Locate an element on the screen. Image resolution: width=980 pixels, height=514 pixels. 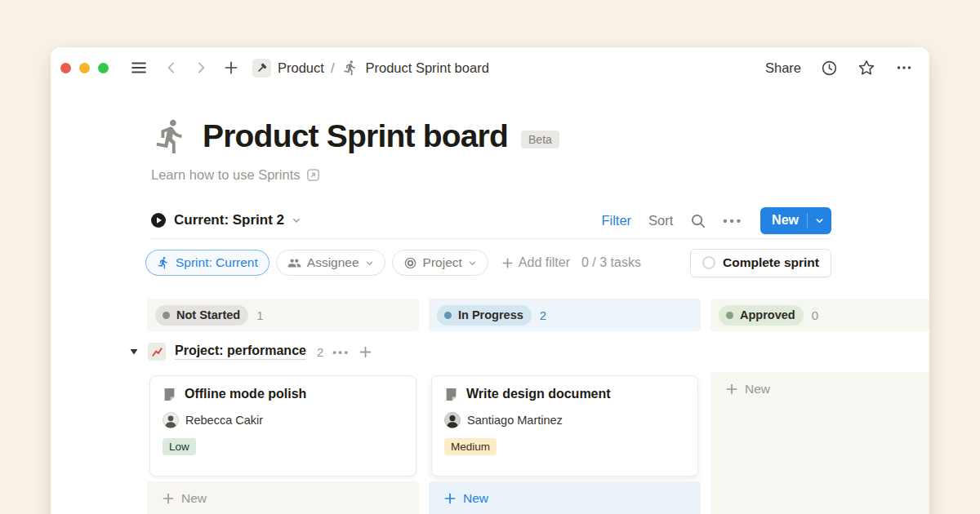
sort-button: Sort is located at coordinates (661, 220).